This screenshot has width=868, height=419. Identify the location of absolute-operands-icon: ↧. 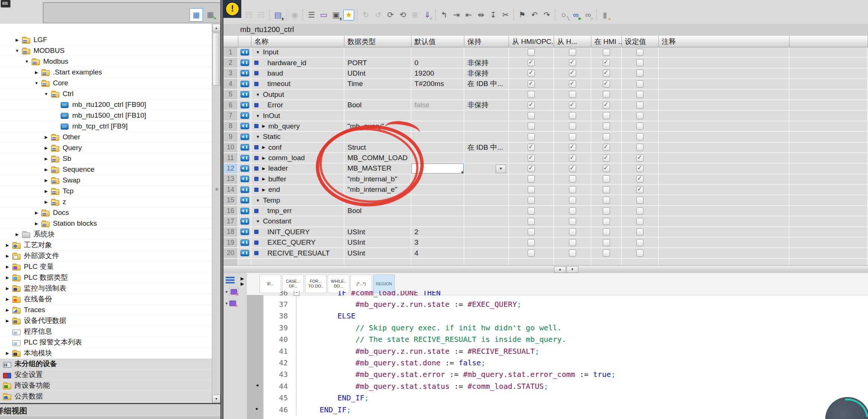
(493, 15).